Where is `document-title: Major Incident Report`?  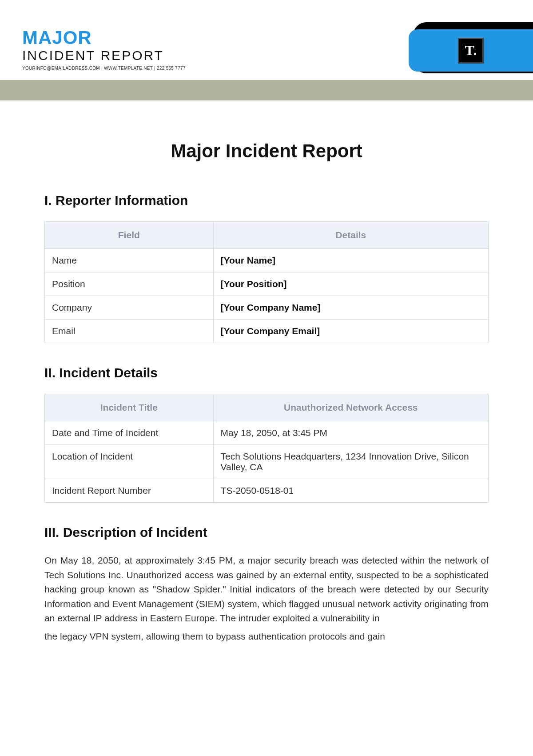 document-title: Major Incident Report is located at coordinates (266, 151).